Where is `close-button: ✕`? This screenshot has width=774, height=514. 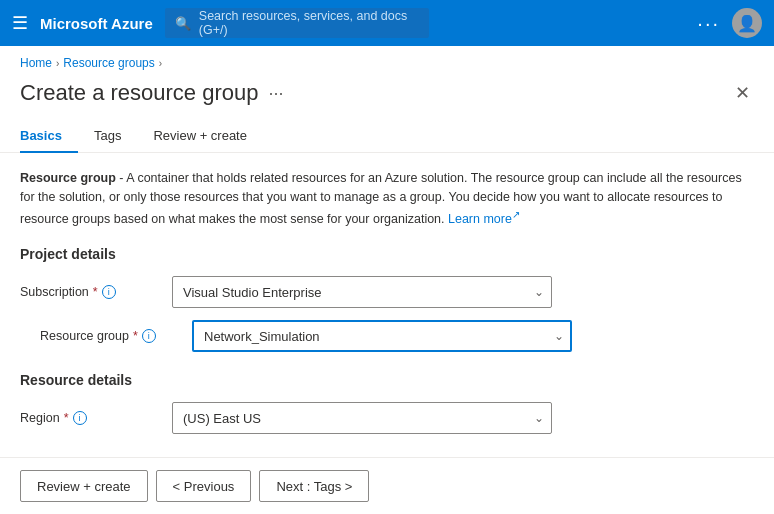 close-button: ✕ is located at coordinates (742, 93).